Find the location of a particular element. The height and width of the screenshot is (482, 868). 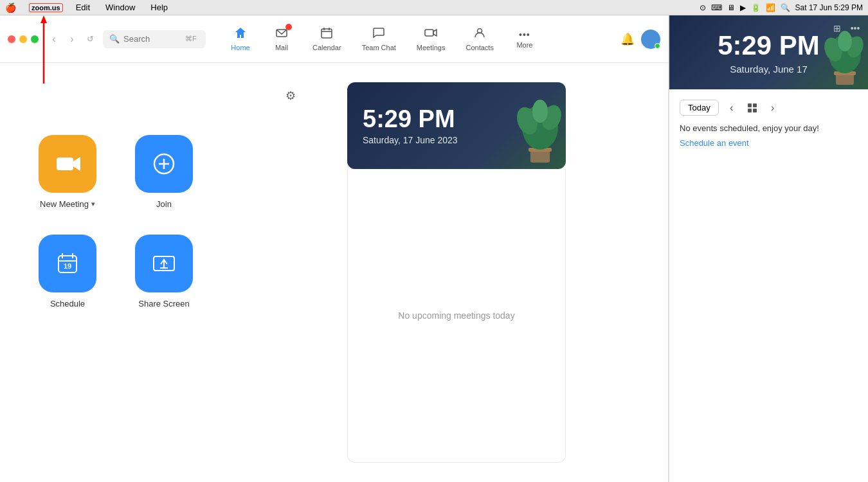

cal-next-button: › is located at coordinates (773, 108).